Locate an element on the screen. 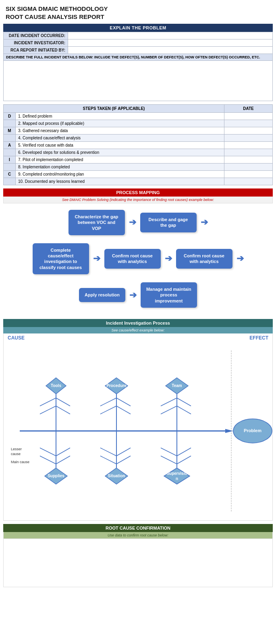 Image resolution: width=276 pixels, height=644 pixels. initiated-label: RCA REPORT INITIATED BY: is located at coordinates (36, 50).